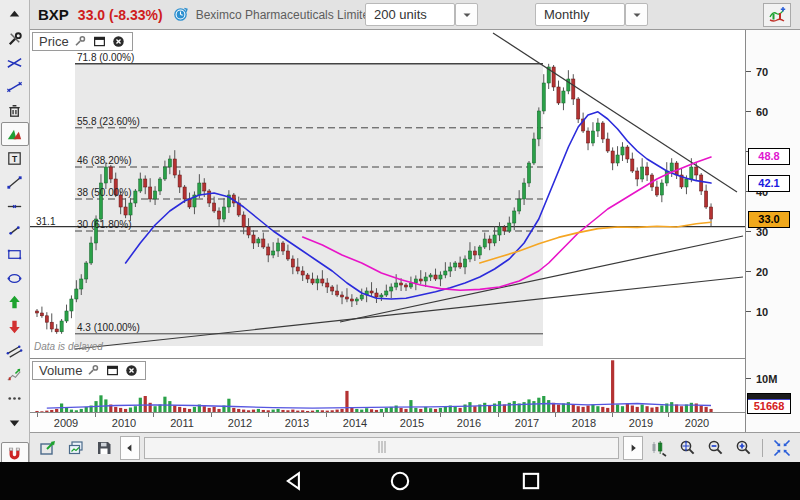 This screenshot has width=800, height=500. What do you see at coordinates (15, 158) in the screenshot?
I see `text-tool-button: T` at bounding box center [15, 158].